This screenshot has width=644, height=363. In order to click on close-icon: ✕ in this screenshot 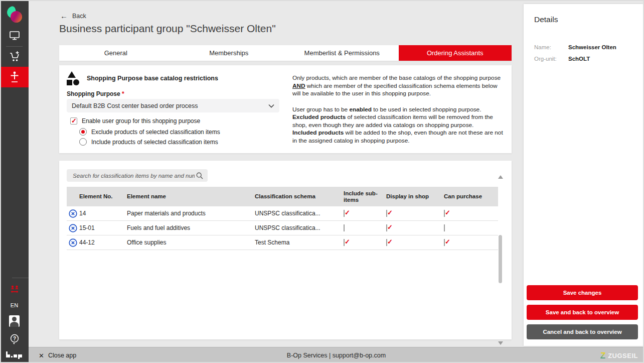, I will do `click(41, 355)`.